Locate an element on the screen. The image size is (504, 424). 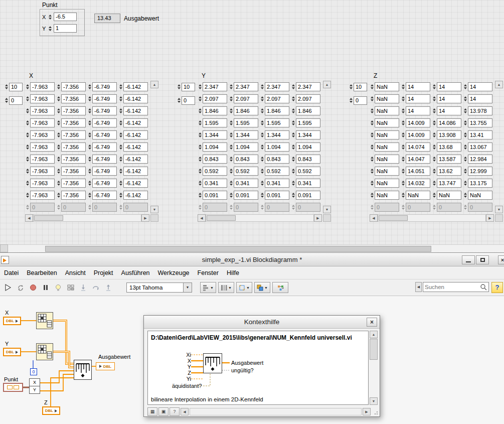
array-cell: 13.755 is located at coordinates (478, 123).